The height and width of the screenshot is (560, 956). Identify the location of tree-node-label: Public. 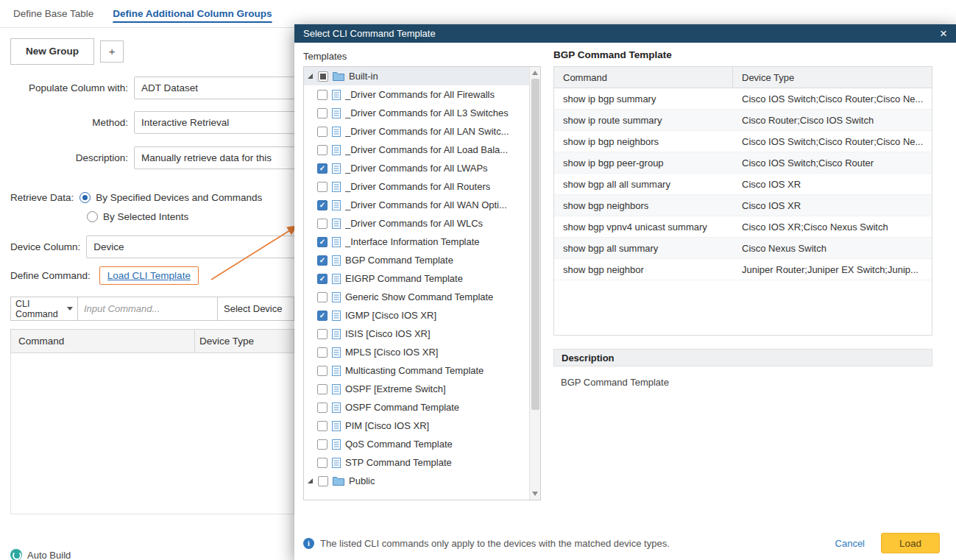
(362, 481).